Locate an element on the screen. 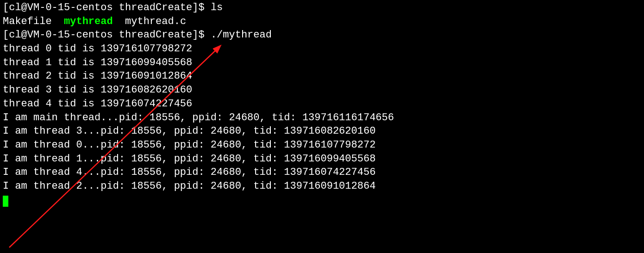 The height and width of the screenshot is (253, 644). output-line: thread 4 tid is 139716074227456 is located at coordinates (322, 104).